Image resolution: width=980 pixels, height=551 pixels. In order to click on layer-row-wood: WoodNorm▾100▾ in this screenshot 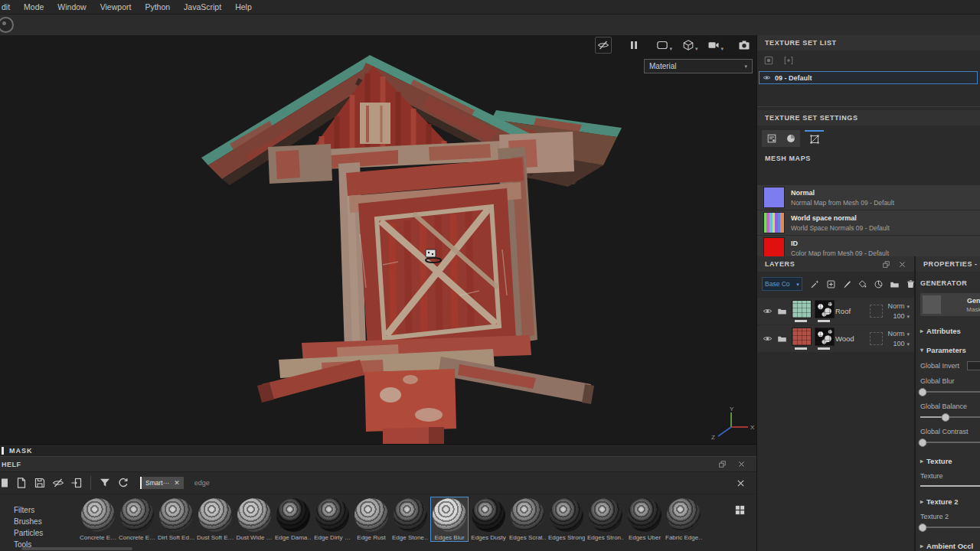, I will do `click(836, 338)`.